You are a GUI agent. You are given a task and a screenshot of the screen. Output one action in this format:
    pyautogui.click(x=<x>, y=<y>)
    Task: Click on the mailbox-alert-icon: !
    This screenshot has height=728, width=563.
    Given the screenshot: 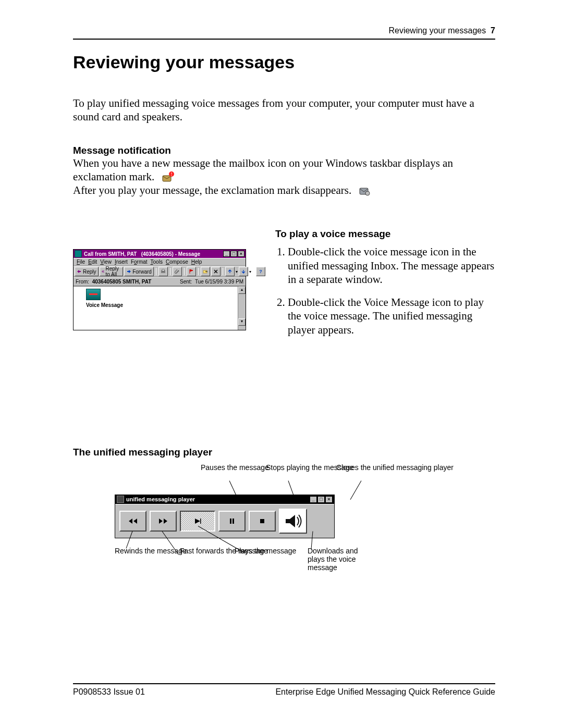 What is the action you would take?
    pyautogui.click(x=168, y=177)
    